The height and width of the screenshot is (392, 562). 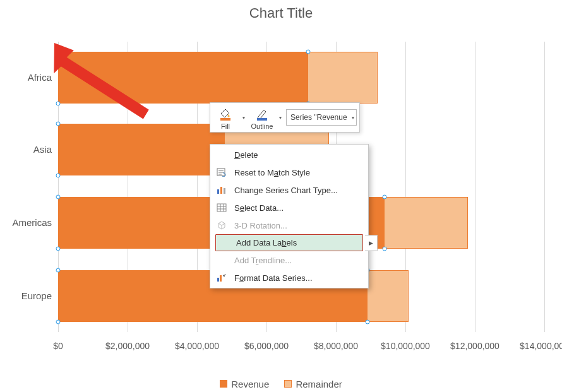 I want to click on legend-item-revenue: Revenue, so click(x=244, y=384).